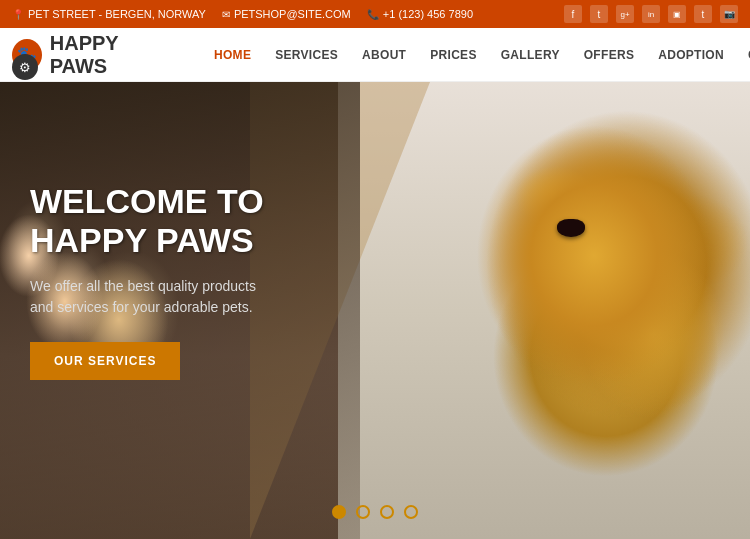  I want to click on address-text: PET STREET - BERGEN, NORWAY, so click(117, 14).